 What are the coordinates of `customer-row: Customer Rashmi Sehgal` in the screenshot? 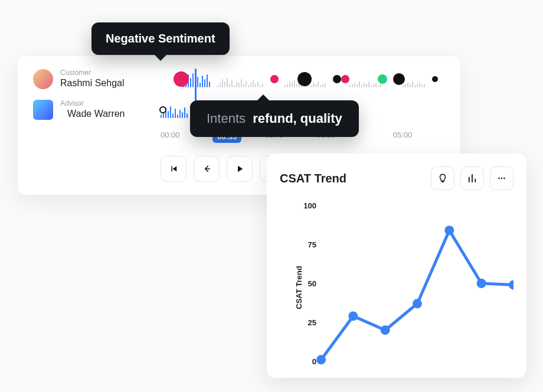 It's located at (239, 79).